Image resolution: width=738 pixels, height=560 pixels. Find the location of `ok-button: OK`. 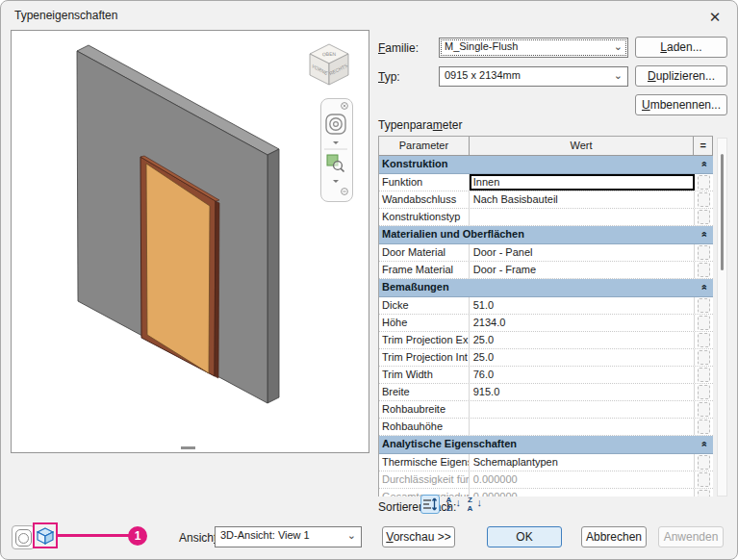

ok-button: OK is located at coordinates (524, 537).